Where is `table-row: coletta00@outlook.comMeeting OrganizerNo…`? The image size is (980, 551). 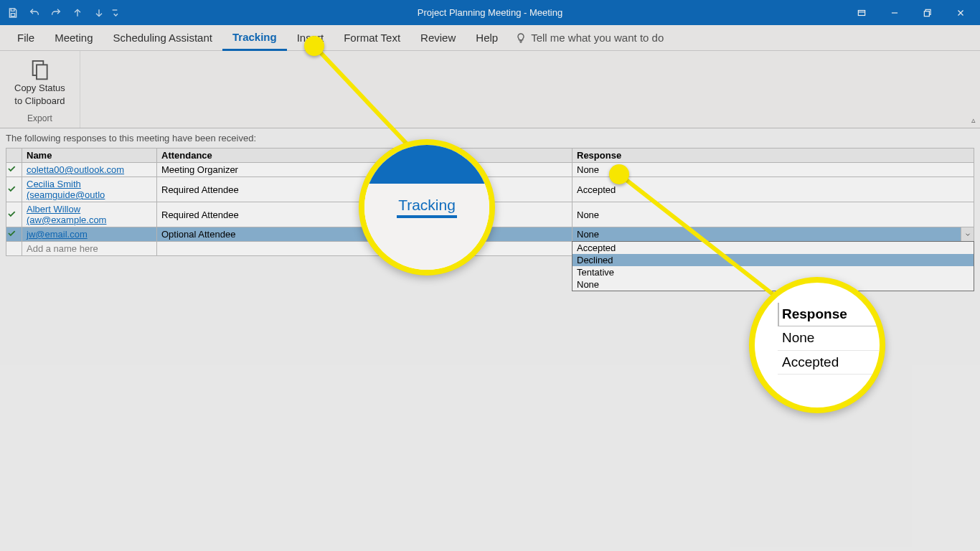
table-row: coletta00@outlook.comMeeting OrganizerNo… is located at coordinates (491, 170).